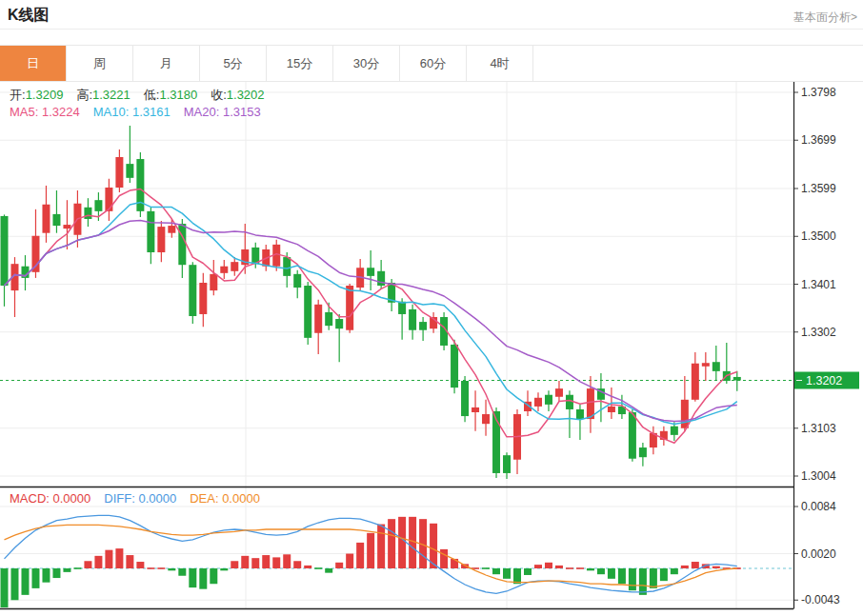 The height and width of the screenshot is (616, 863). I want to click on tab-日: 日, so click(33, 63).